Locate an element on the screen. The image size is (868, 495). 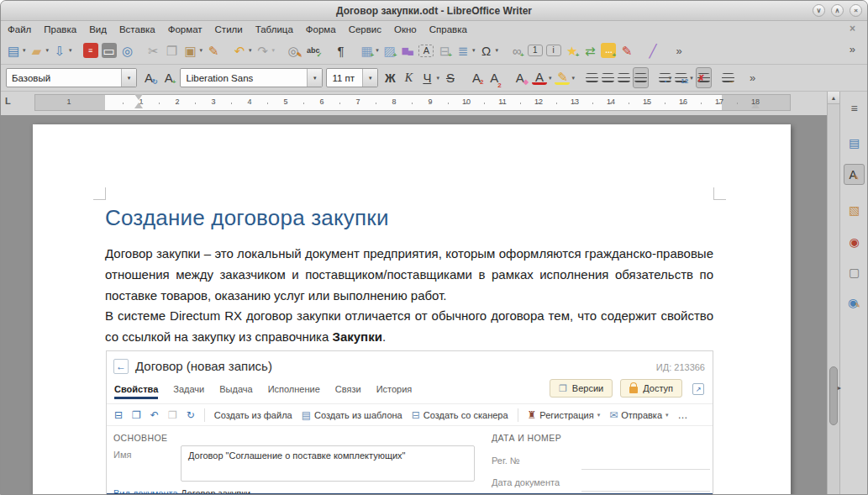
page-tab: ▢ is located at coordinates (854, 272).